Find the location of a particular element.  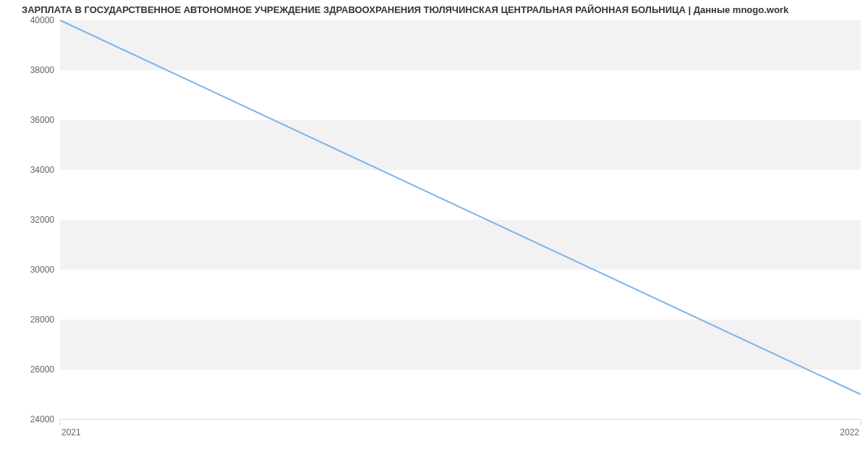

y-tick-label: 40000 is located at coordinates (43, 20).